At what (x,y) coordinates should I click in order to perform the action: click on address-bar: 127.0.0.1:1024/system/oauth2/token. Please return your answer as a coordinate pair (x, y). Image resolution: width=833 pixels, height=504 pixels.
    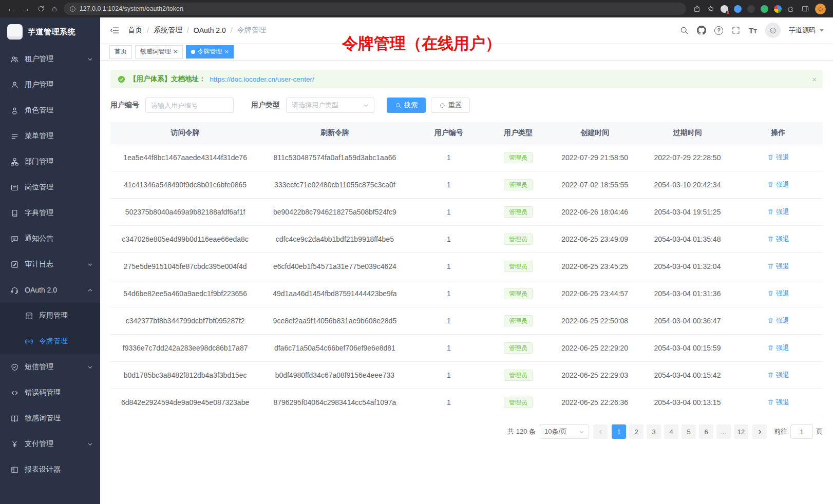
    Looking at the image, I should click on (375, 9).